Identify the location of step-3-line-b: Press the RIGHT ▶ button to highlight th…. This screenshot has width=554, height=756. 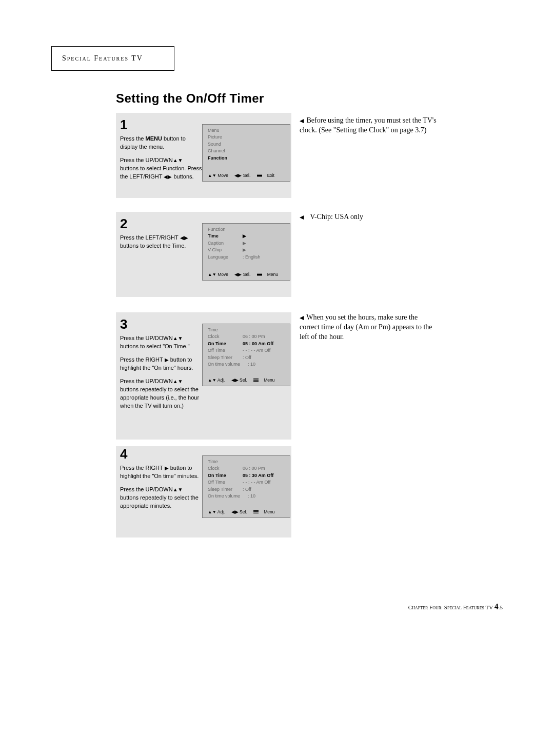
(161, 364).